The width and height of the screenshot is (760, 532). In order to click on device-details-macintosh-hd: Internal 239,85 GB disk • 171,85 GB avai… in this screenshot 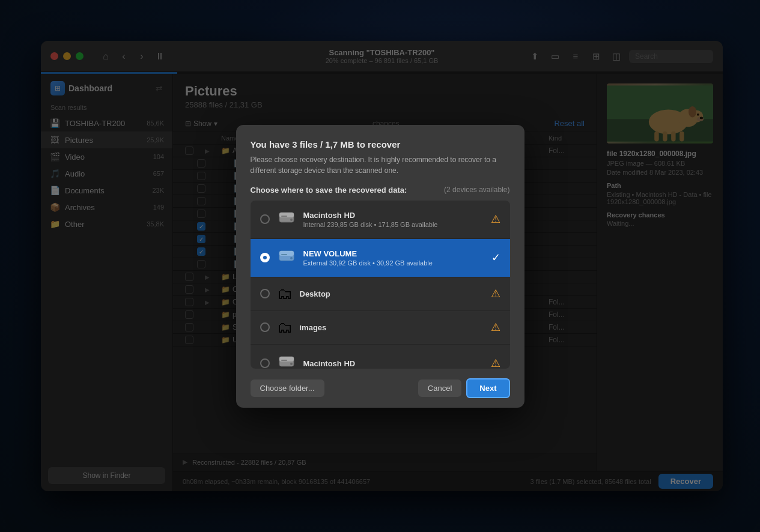, I will do `click(394, 225)`.